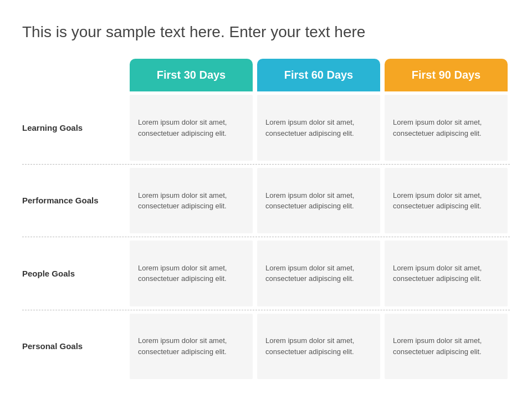 Image resolution: width=532 pixels, height=399 pixels. I want to click on cell-people-30: Lorem ipsum dolor sit amet, consectetuer…, so click(191, 273).